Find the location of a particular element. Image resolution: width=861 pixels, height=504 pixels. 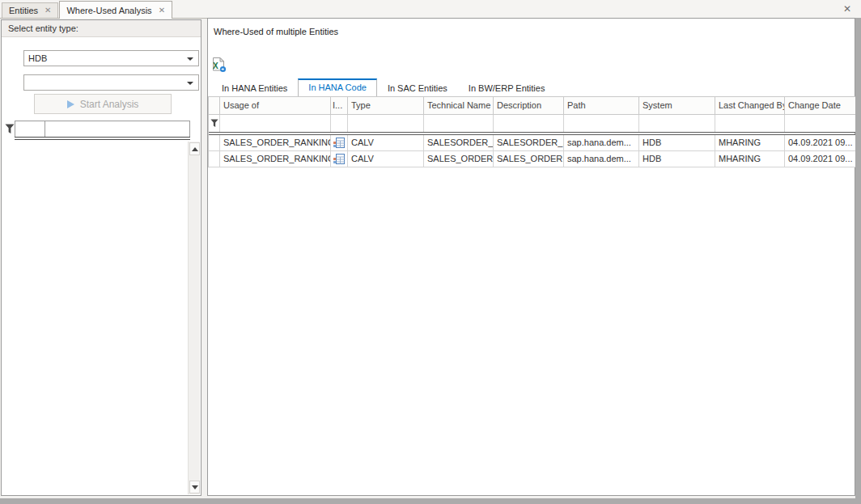

result-tab-bar: In HANA Entities In HANA Code In SAC Ent… is located at coordinates (384, 87).